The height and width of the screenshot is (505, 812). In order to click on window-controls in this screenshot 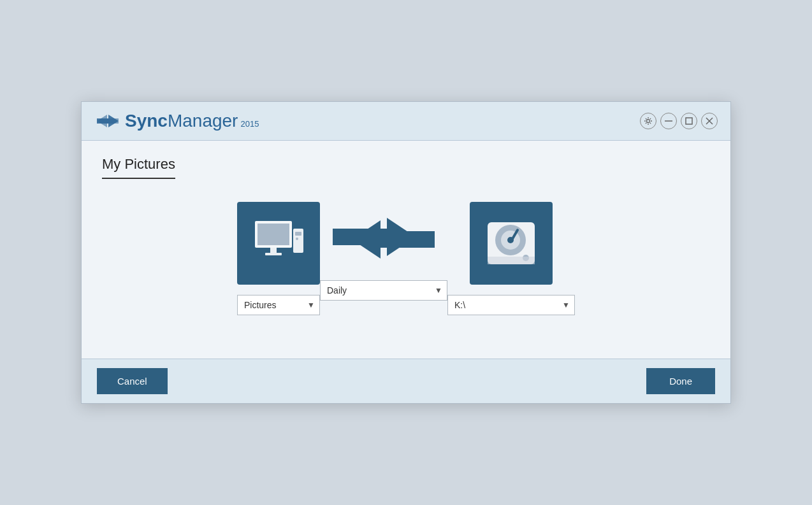, I will do `click(679, 121)`.